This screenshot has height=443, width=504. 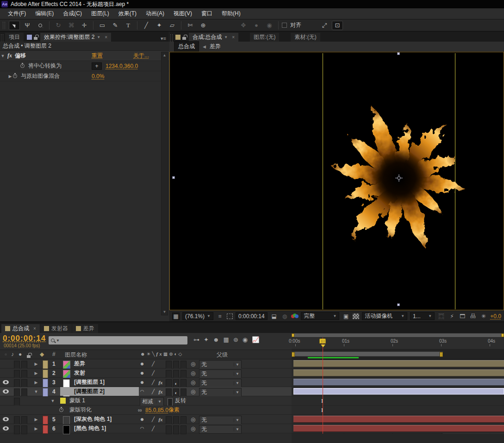 I want to click on motion-blur-icon: ⊚, so click(x=236, y=339).